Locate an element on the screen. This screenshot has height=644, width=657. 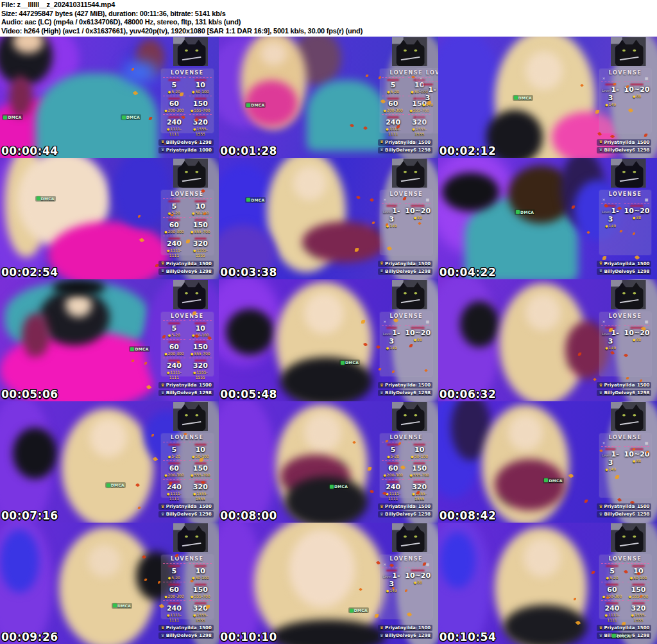
tip-range: ●555-700 is located at coordinates (200, 232).